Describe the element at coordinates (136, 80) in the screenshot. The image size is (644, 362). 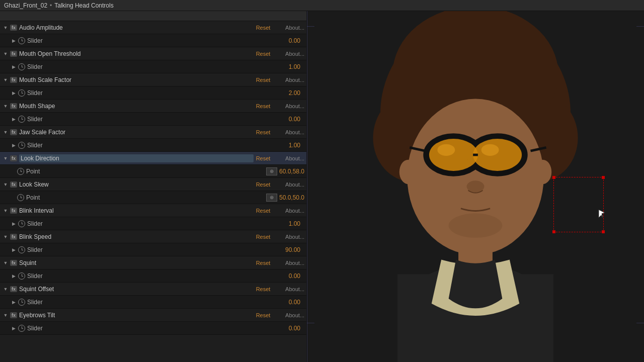
I see `effect-name-mouth-scale-factor: Mouth Scale Factor` at that location.